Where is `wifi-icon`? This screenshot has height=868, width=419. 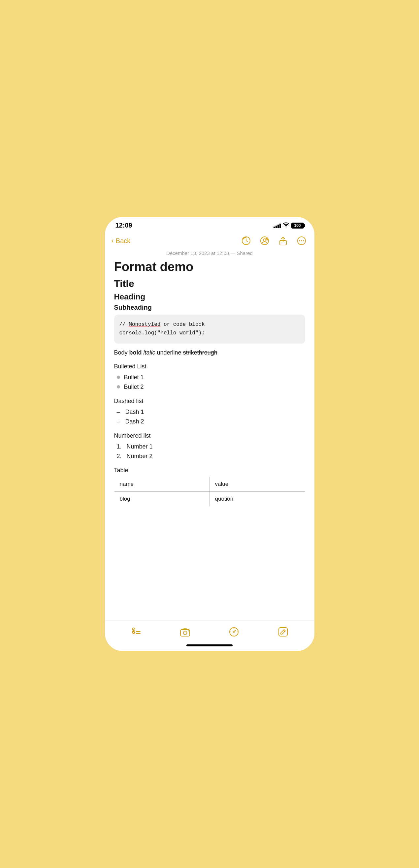 wifi-icon is located at coordinates (286, 225).